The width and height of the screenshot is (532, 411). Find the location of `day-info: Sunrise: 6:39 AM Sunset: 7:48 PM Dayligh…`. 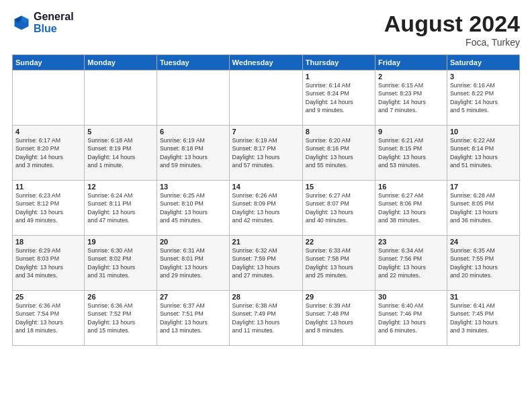

day-info: Sunrise: 6:39 AM Sunset: 7:48 PM Dayligh… is located at coordinates (339, 318).